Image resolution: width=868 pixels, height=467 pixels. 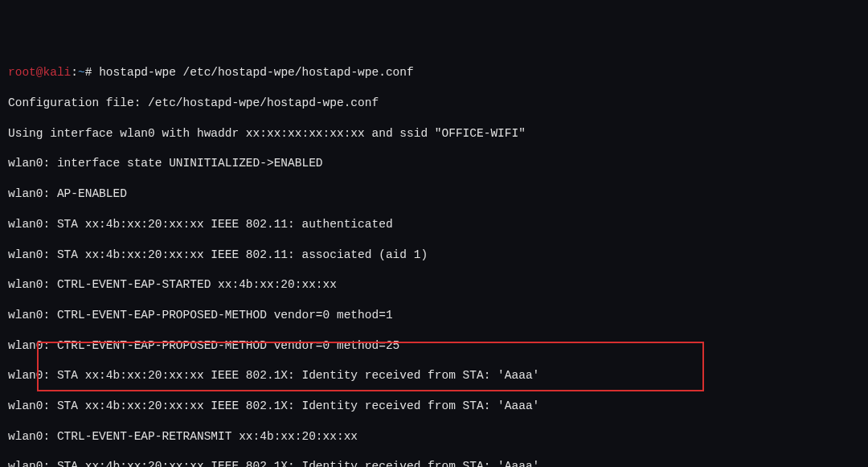 I want to click on output-line: wlan0: CTRL-EVENT-EAP-STARTED xx:4b:xx:2…, so click(x=434, y=285).